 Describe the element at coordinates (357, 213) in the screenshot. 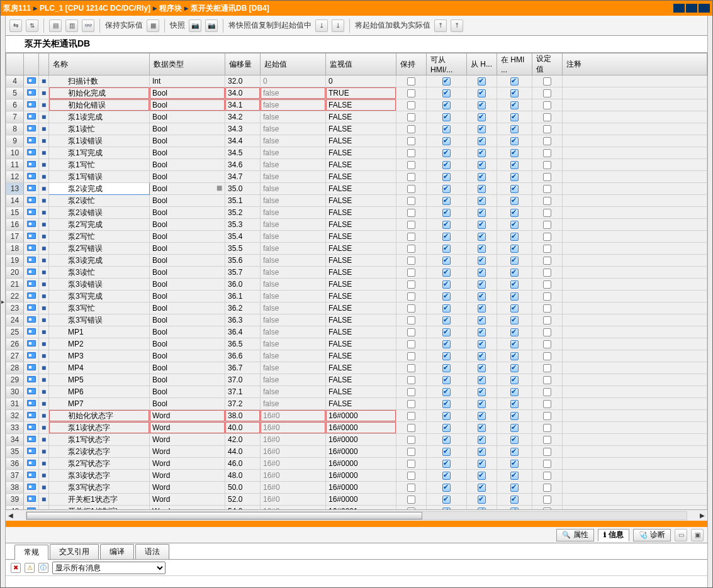

I see `table-row: 15■泵2读错误Bool35.2falseFALSE` at that location.